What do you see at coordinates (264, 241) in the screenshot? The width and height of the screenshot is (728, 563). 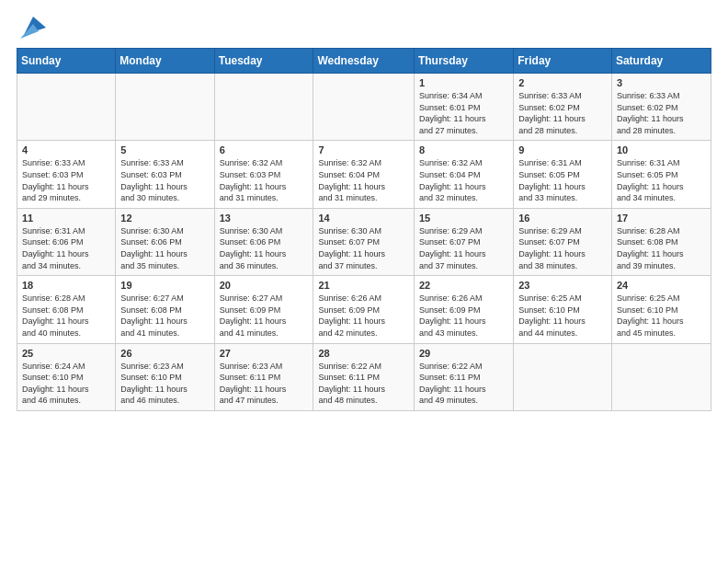 I see `calendar-cell: 13Sunrise: 6:30 AM Sunset: 6:06 PM Dayli…` at bounding box center [264, 241].